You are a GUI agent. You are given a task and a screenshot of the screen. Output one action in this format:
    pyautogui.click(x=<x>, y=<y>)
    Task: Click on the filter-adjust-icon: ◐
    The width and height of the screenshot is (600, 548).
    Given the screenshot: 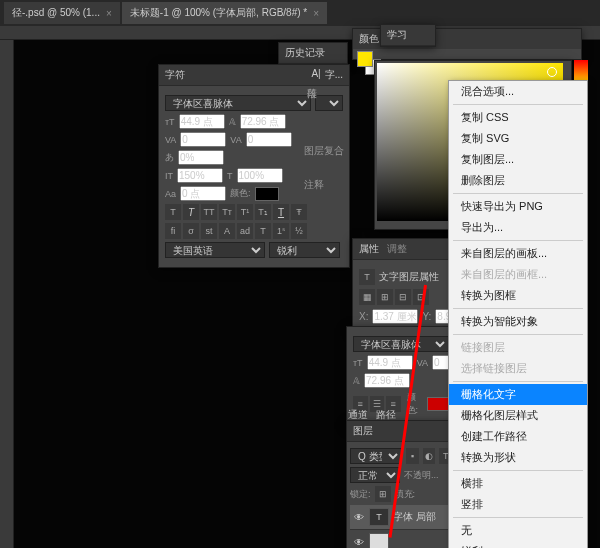 What is the action you would take?
    pyautogui.click(x=430, y=456)
    